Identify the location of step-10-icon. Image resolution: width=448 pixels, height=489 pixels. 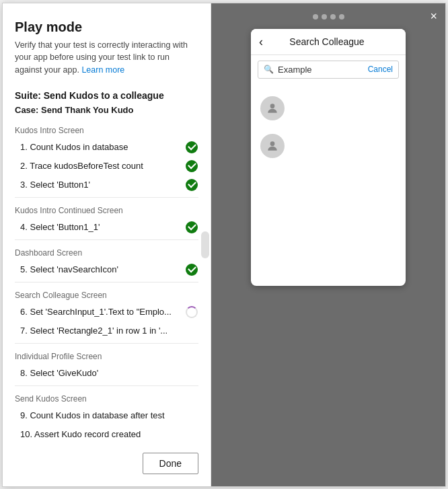
(192, 435).